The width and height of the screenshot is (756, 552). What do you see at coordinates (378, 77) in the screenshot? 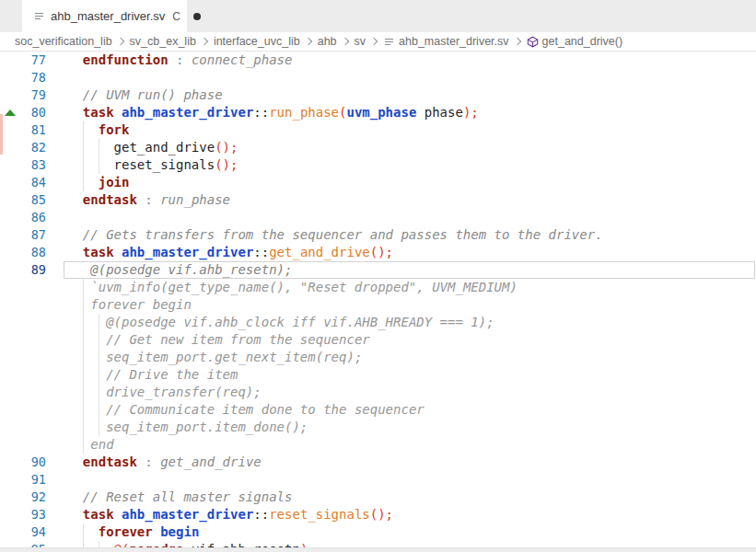
I see `code-line-78: 78` at bounding box center [378, 77].